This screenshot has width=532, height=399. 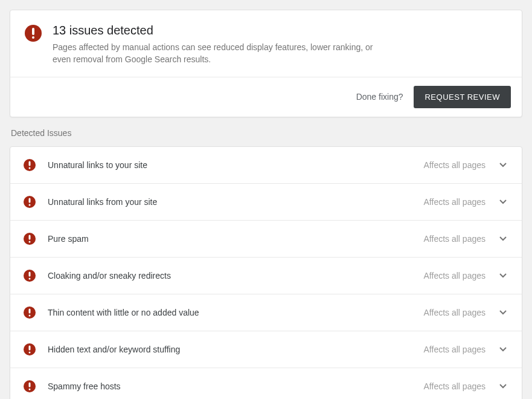 What do you see at coordinates (266, 239) in the screenshot?
I see `issue-row: Pure spam Affects all pages` at bounding box center [266, 239].